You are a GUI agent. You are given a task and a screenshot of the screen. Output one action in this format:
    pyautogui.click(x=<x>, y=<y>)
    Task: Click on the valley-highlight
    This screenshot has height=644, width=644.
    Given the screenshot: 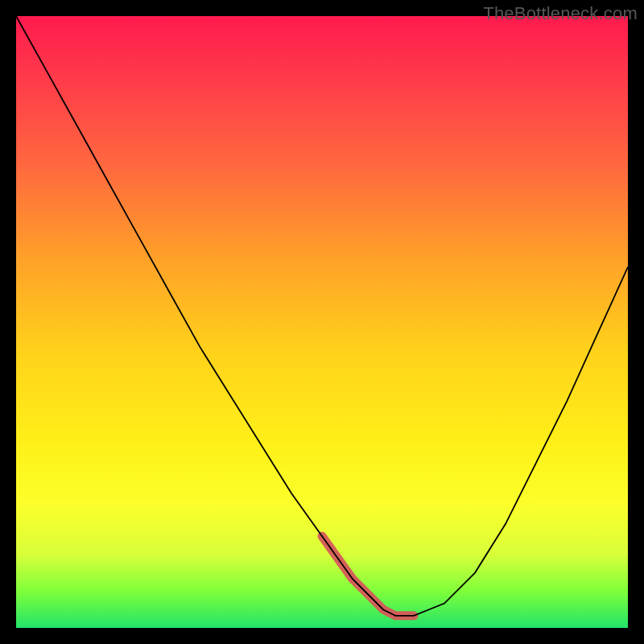 What is the action you would take?
    pyautogui.click(x=368, y=576)
    